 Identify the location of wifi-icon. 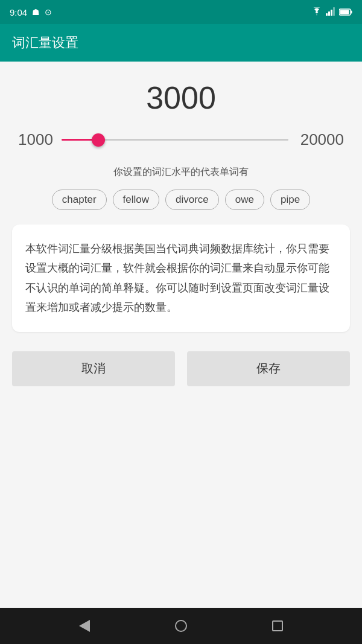
(317, 12).